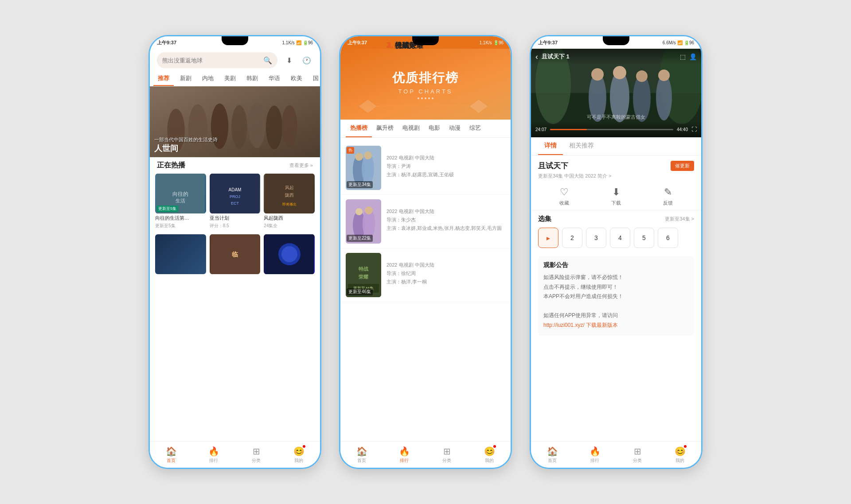 The image size is (851, 504). What do you see at coordinates (235, 203) in the screenshot?
I see `svg-text: ECT` at bounding box center [235, 203].